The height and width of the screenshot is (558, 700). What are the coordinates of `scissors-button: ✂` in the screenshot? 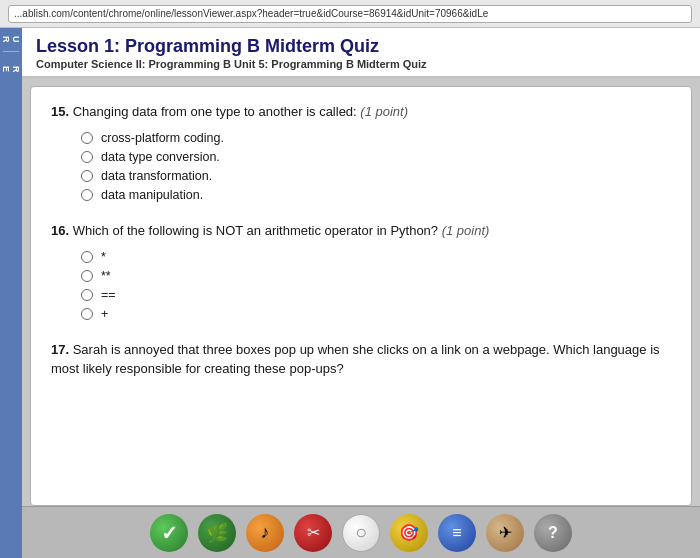 It's located at (313, 533).